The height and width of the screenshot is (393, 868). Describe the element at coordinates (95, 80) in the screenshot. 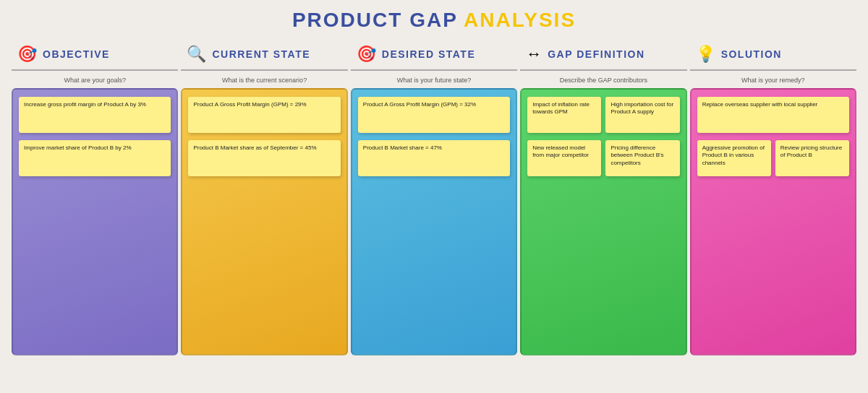

I see `subtitle-objective: What are your goals?` at that location.